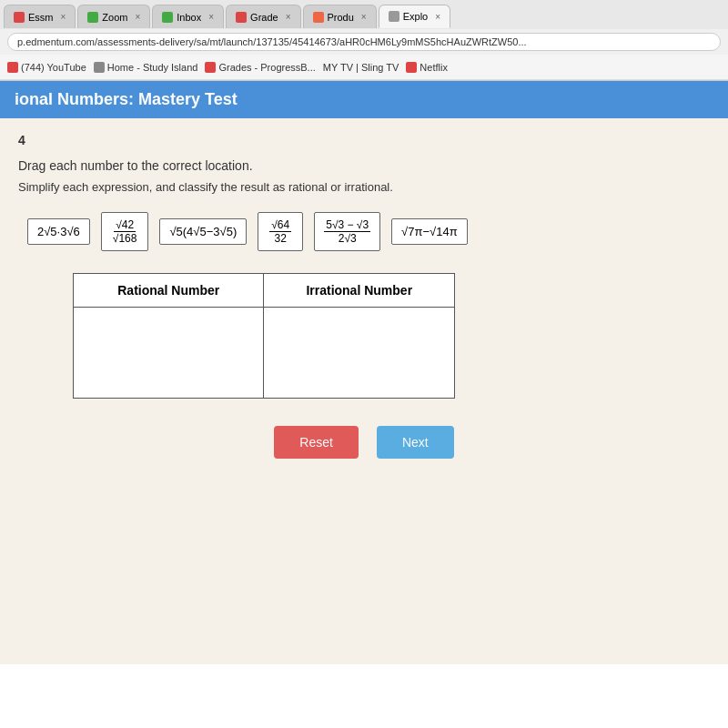 The height and width of the screenshot is (728, 728). I want to click on bookmark-slingtv-label: MY TV | Sling TV, so click(361, 67).